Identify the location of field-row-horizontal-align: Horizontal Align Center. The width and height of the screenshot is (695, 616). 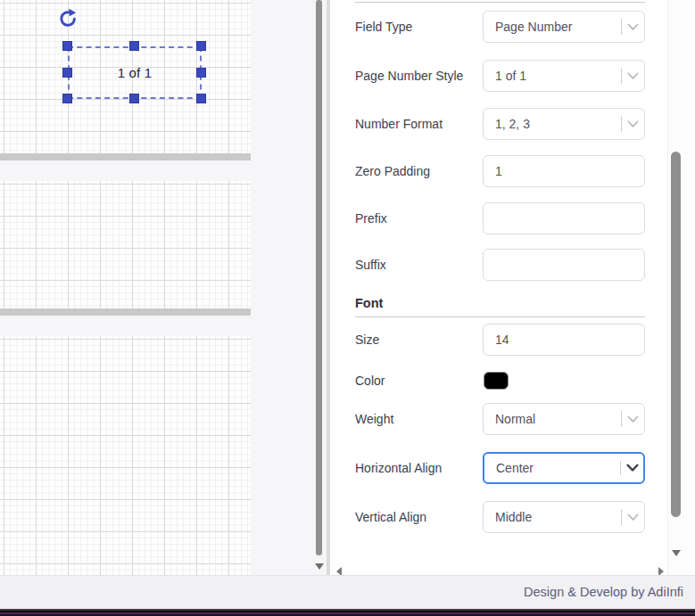
(500, 468).